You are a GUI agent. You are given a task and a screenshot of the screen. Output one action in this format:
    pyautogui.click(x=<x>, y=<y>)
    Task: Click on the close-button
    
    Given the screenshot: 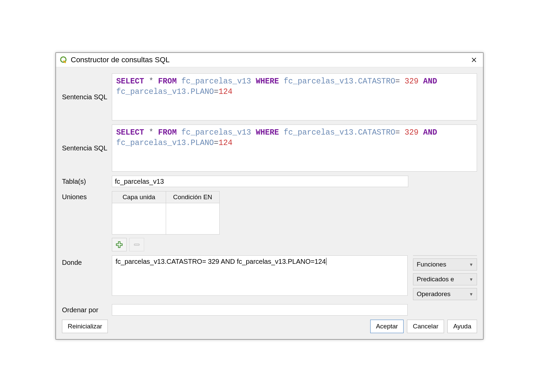 What is the action you would take?
    pyautogui.click(x=474, y=60)
    